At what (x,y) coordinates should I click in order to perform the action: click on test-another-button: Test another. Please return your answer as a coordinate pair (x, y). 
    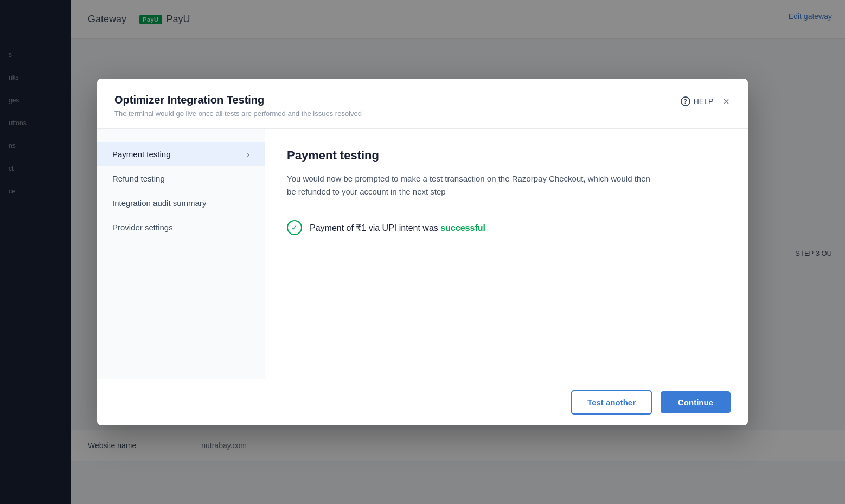
    Looking at the image, I should click on (612, 402).